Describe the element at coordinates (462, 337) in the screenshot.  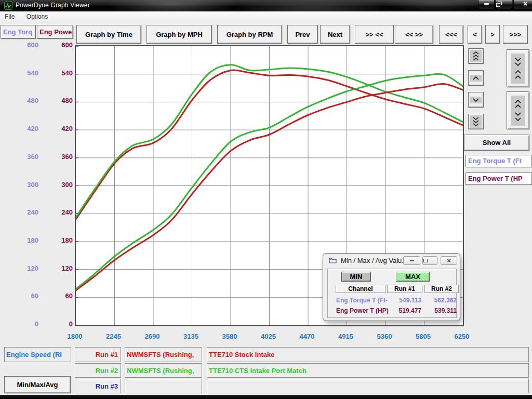
I see `x-tick-6250: 6250` at that location.